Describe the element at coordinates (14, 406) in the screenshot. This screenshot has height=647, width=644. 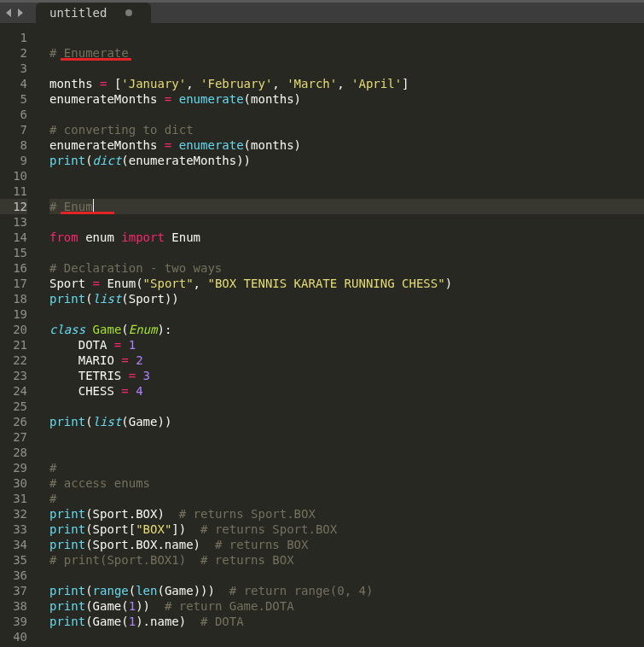
I see `line-number: 25` at that location.